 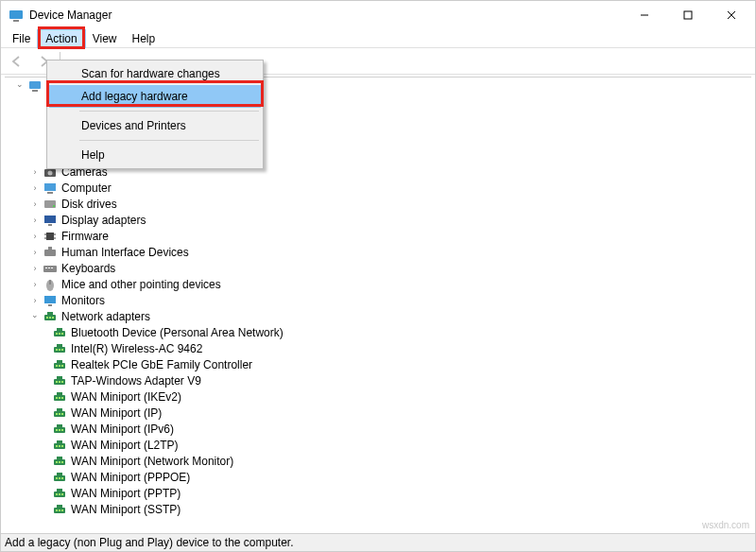 What do you see at coordinates (136, 349) in the screenshot?
I see `device-label: Intel(R) Wireless-AC 9462` at bounding box center [136, 349].